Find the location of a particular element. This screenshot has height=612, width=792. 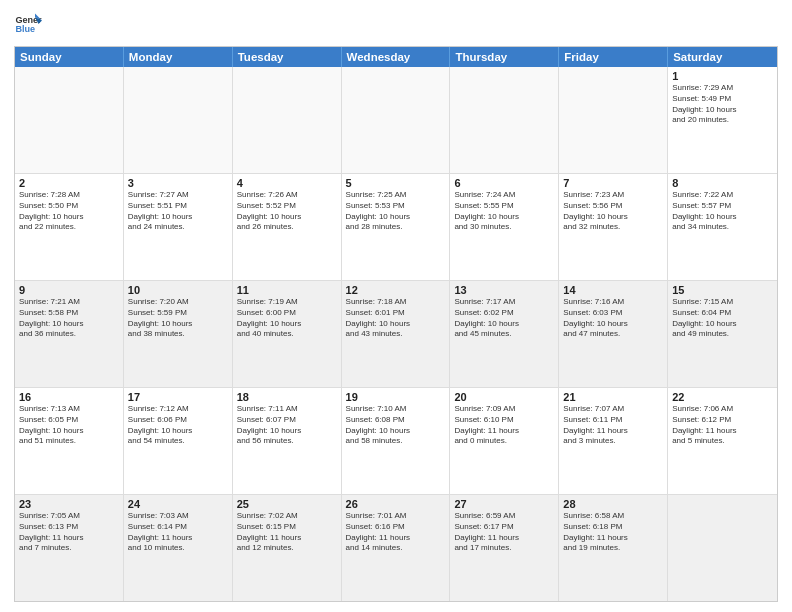

day-number: 26 is located at coordinates (396, 504).